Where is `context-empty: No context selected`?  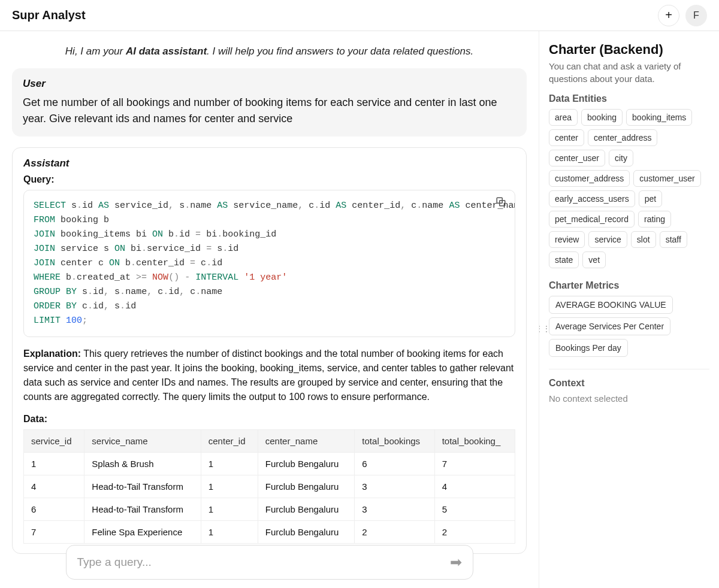 context-empty: No context selected is located at coordinates (629, 399).